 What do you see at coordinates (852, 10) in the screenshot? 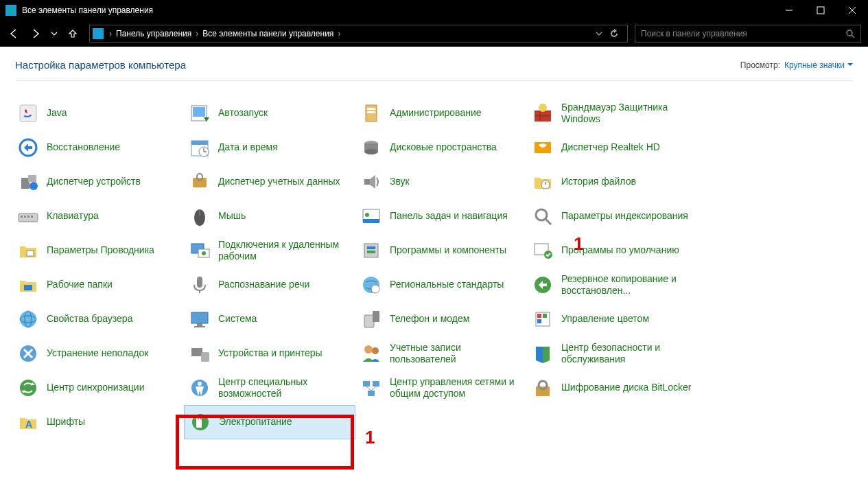
I see `close-button` at bounding box center [852, 10].